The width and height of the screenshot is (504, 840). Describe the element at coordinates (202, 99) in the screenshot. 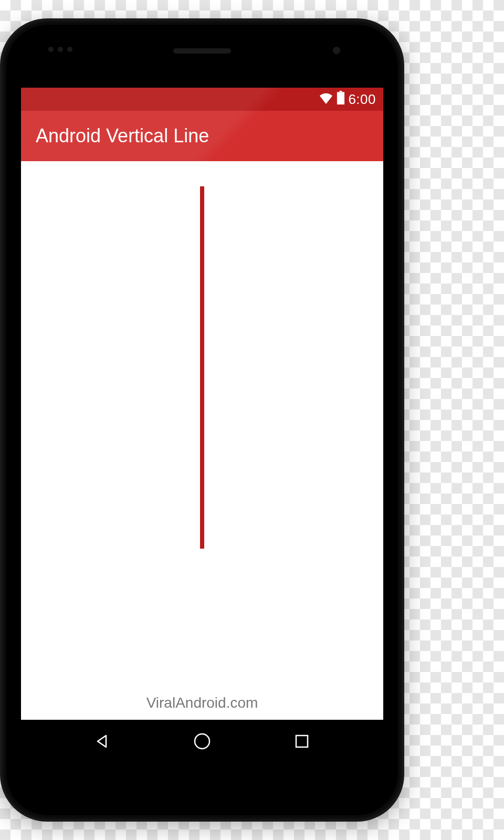

I see `android-status-bar: 6:00` at that location.